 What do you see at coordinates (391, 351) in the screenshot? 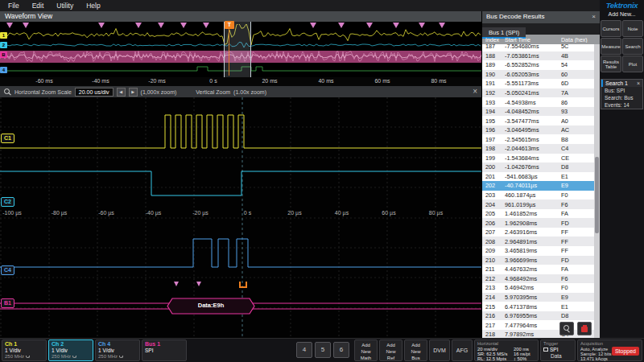
I see `add-new-ref-button: AddNewRef` at bounding box center [391, 351].